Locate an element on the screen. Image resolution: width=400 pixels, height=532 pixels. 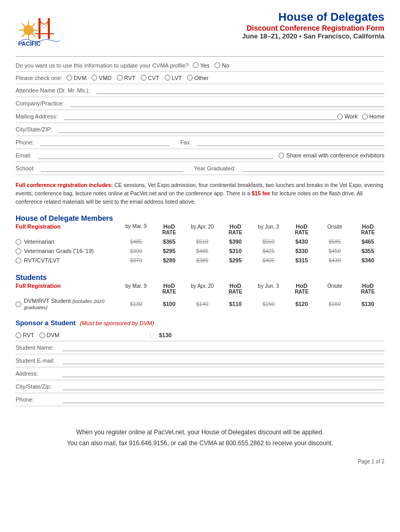
sponsor-dvm-option: DVM is located at coordinates (49, 335).